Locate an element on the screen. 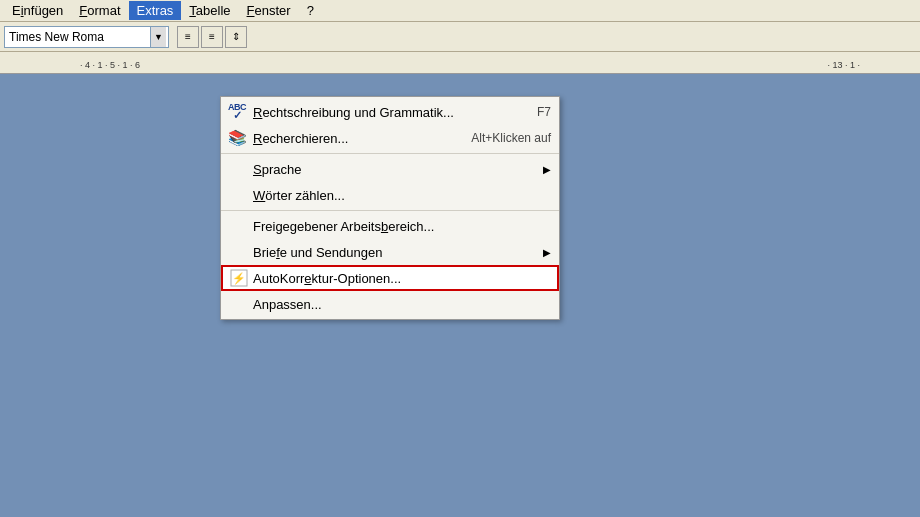  menu-fenster-label: Fenster is located at coordinates (269, 10).